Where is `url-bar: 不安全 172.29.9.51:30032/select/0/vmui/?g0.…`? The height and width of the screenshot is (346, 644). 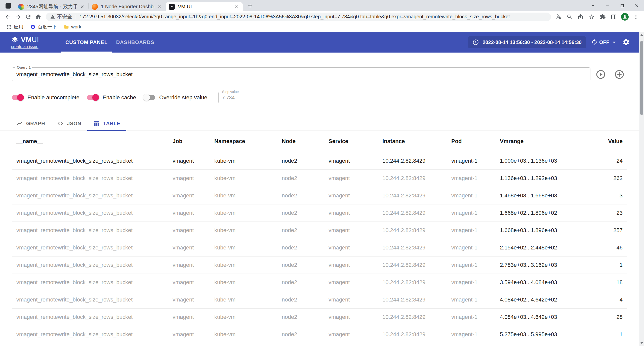
url-bar: 不安全 172.29.9.51:30032/select/0/vmui/?g0.… is located at coordinates (298, 17).